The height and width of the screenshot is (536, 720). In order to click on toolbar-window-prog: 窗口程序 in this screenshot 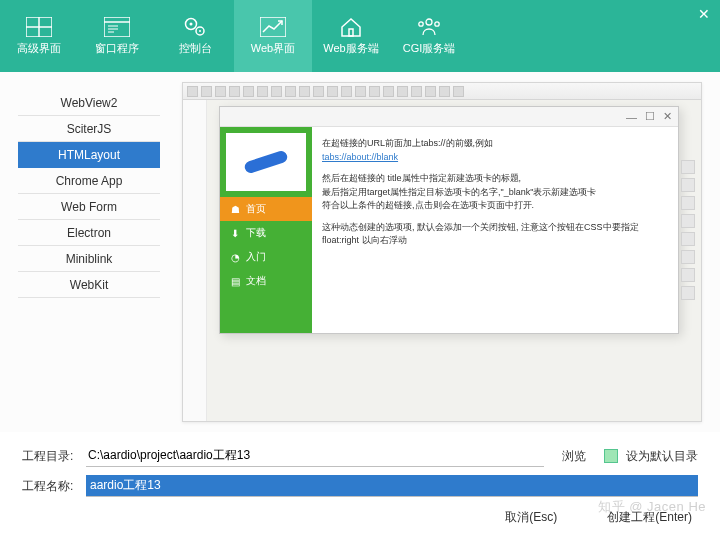, I will do `click(117, 36)`.